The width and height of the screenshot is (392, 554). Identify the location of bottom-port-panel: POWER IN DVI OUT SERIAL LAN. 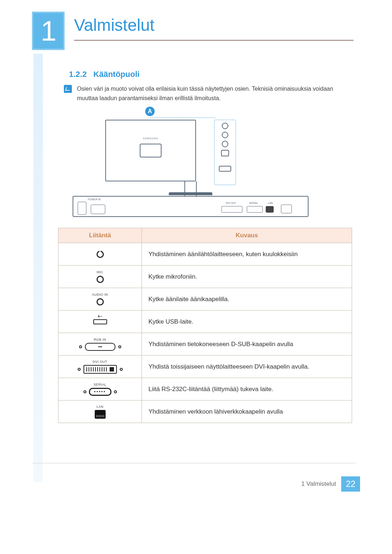
(191, 206).